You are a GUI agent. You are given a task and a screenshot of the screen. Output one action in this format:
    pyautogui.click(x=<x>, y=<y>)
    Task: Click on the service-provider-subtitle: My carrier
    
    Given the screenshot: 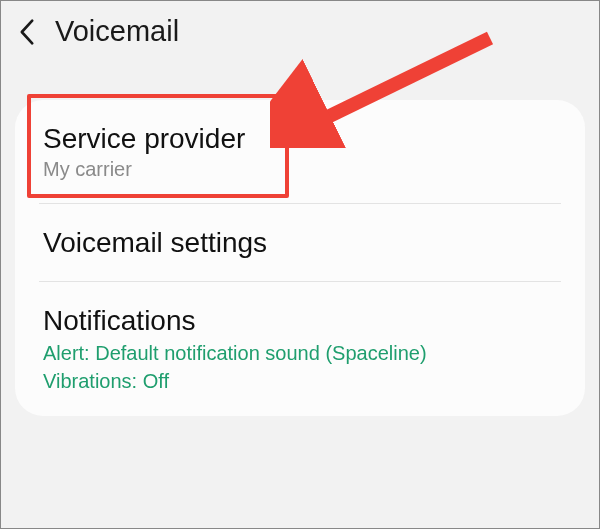 What is the action you would take?
    pyautogui.click(x=300, y=170)
    